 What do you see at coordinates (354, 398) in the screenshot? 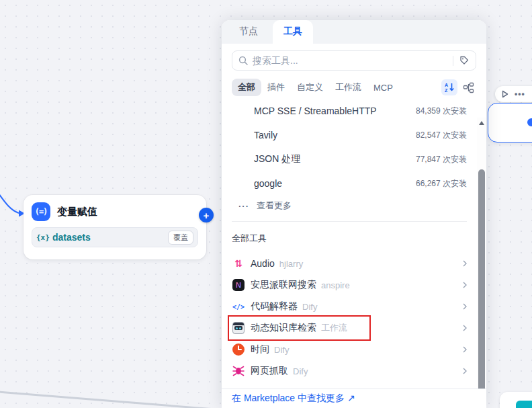
I see `panel-footer: 在 Marketplace 中查找更多 ↗` at bounding box center [354, 398].